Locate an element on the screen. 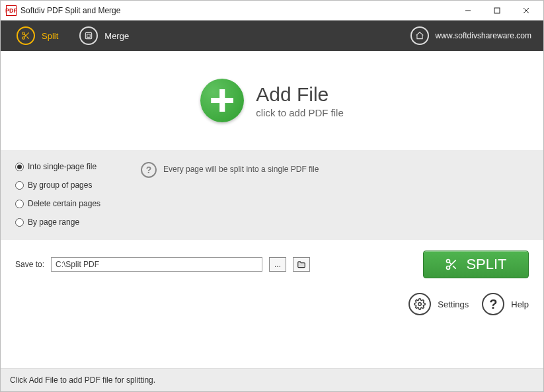 This screenshot has height=392, width=544. plus-icon is located at coordinates (222, 100).